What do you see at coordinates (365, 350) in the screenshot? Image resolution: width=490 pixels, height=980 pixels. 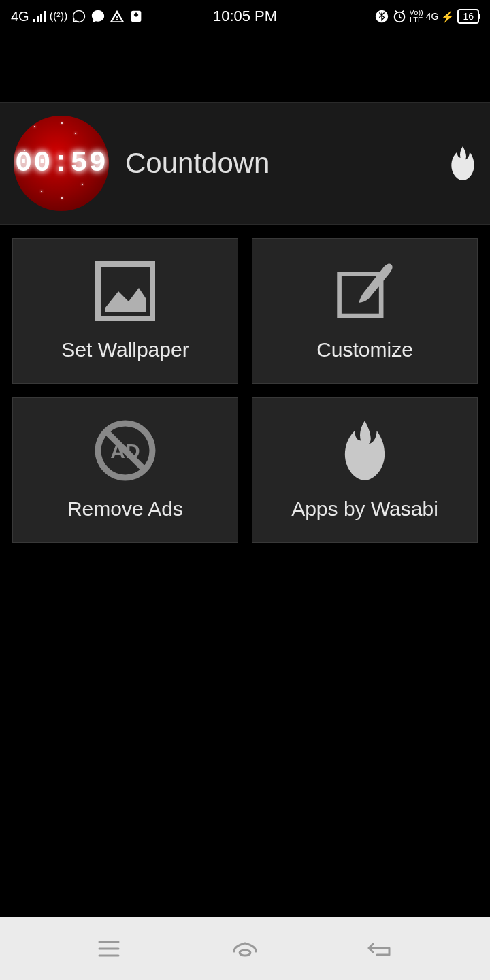 I see `tile-label: Customize` at bounding box center [365, 350].